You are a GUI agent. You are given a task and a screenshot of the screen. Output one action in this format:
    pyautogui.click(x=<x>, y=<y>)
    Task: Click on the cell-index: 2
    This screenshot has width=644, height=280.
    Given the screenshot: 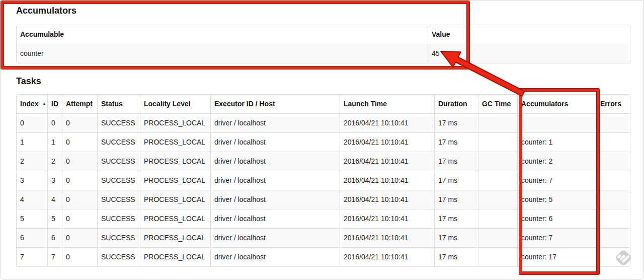 What is the action you would take?
    pyautogui.click(x=32, y=162)
    